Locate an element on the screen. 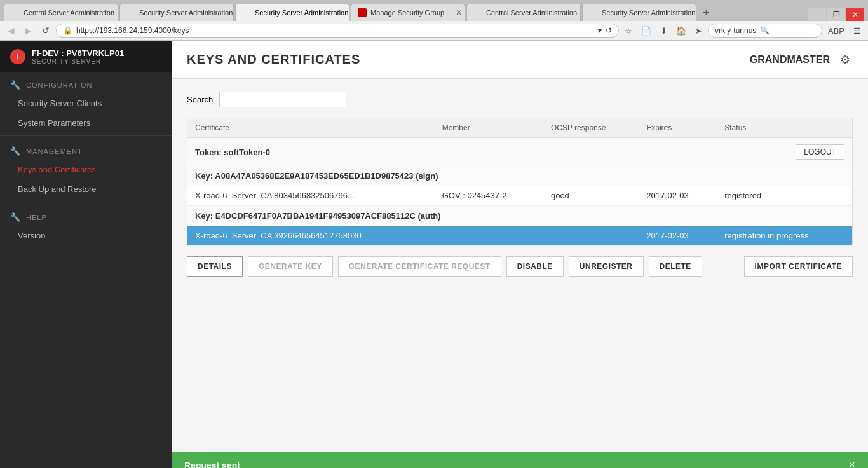 The height and width of the screenshot is (468, 868). management-label: MANAGEMENT is located at coordinates (55, 151).